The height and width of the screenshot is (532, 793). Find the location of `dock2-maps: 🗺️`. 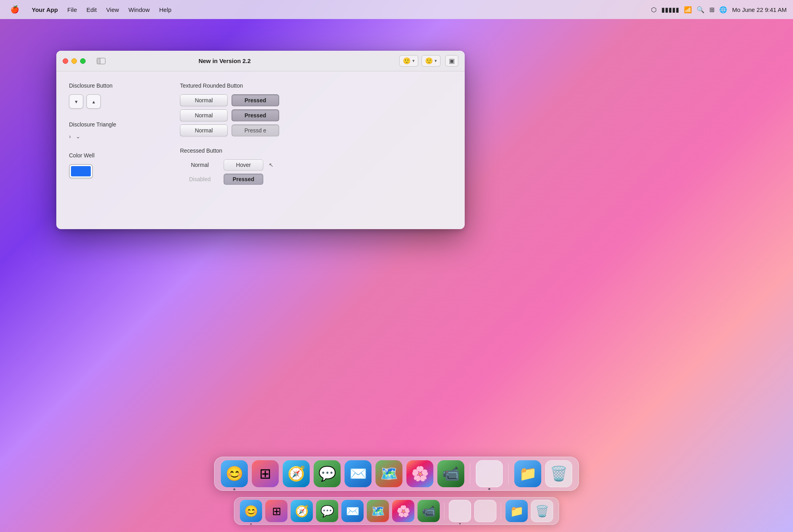

dock2-maps: 🗺️ is located at coordinates (378, 511).